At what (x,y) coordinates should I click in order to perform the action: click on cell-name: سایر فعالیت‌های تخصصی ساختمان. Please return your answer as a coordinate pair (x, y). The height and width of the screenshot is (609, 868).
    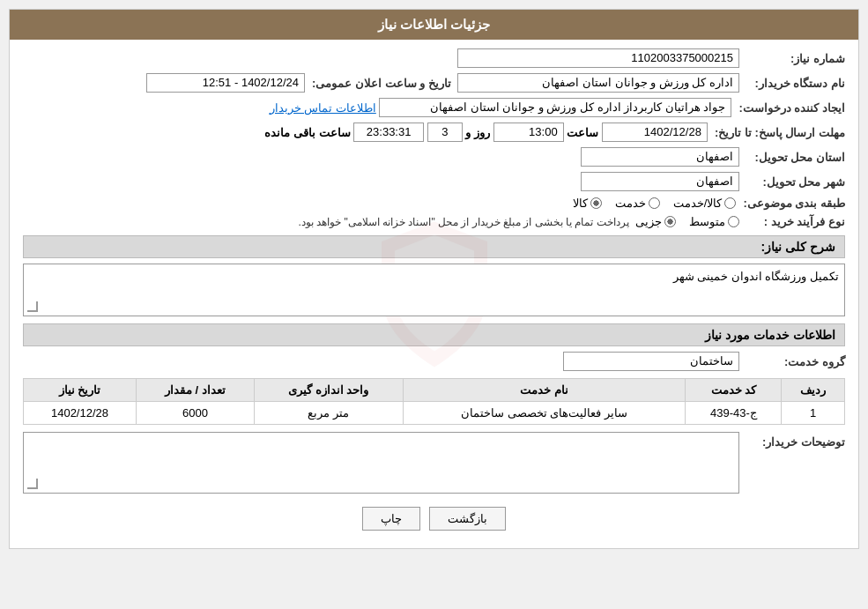
    Looking at the image, I should click on (545, 413).